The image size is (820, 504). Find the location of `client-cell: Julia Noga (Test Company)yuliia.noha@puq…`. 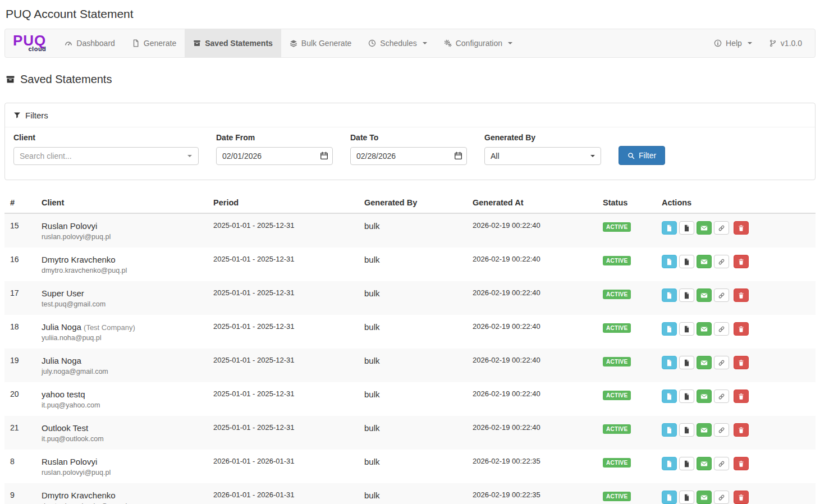

client-cell: Julia Noga (Test Company)yuliia.noha@puq… is located at coordinates (123, 332).